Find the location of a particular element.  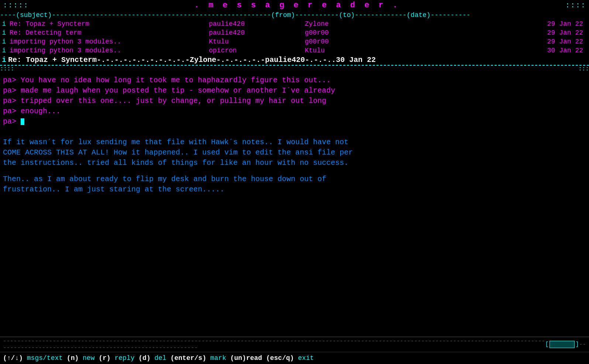

msg-indicator-0: i is located at coordinates (3, 24).